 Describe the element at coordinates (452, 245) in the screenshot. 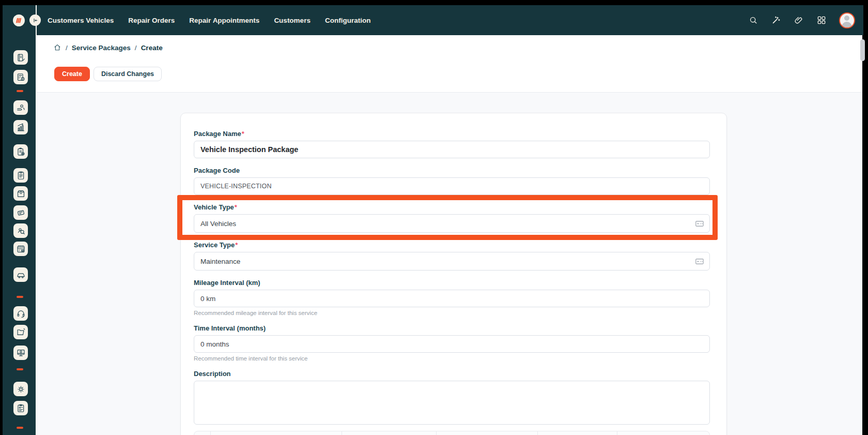

I see `service-type-label: Service Type*` at that location.